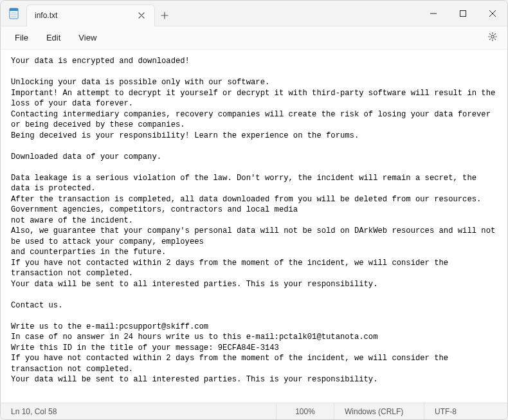 This screenshot has width=508, height=420. Describe the element at coordinates (141, 15) in the screenshot. I see `close-tab-icon` at that location.